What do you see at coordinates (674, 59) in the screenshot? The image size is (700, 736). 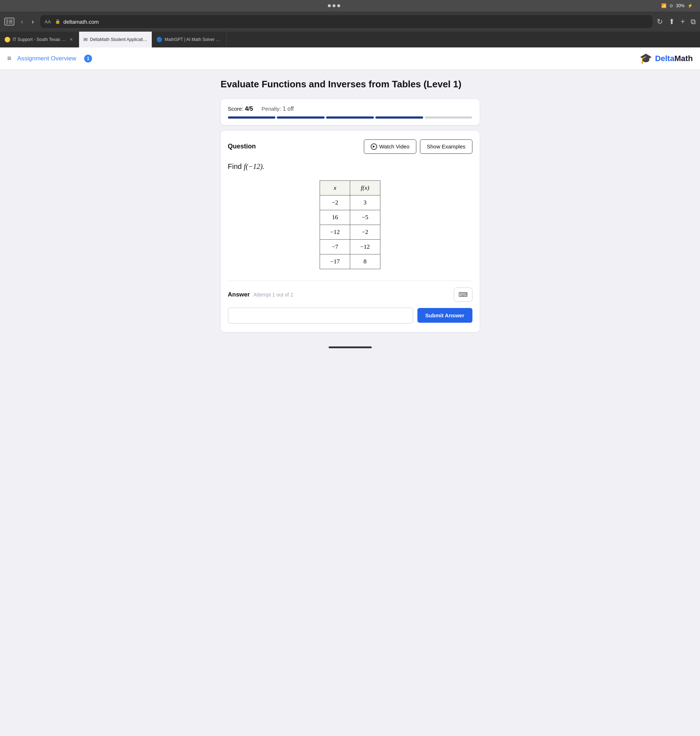 I see `logo-text: DeltaMath` at bounding box center [674, 59].